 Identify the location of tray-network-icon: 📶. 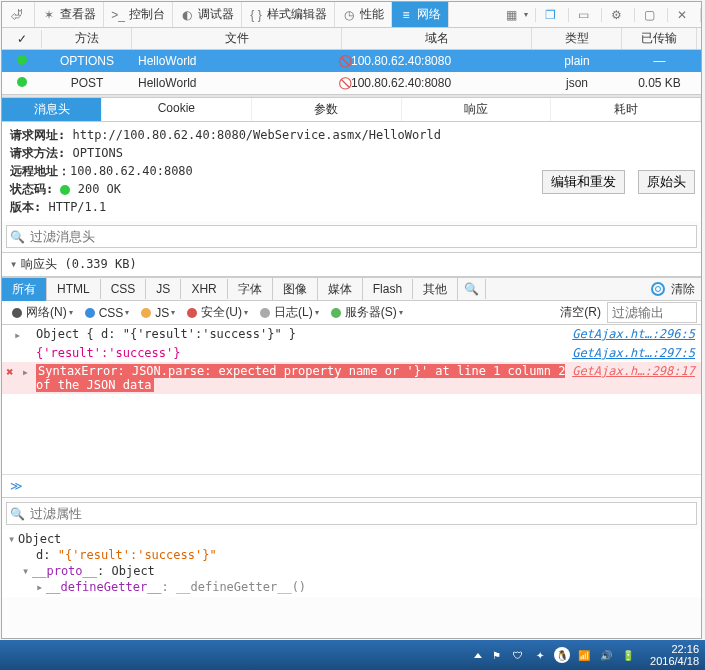
(584, 655).